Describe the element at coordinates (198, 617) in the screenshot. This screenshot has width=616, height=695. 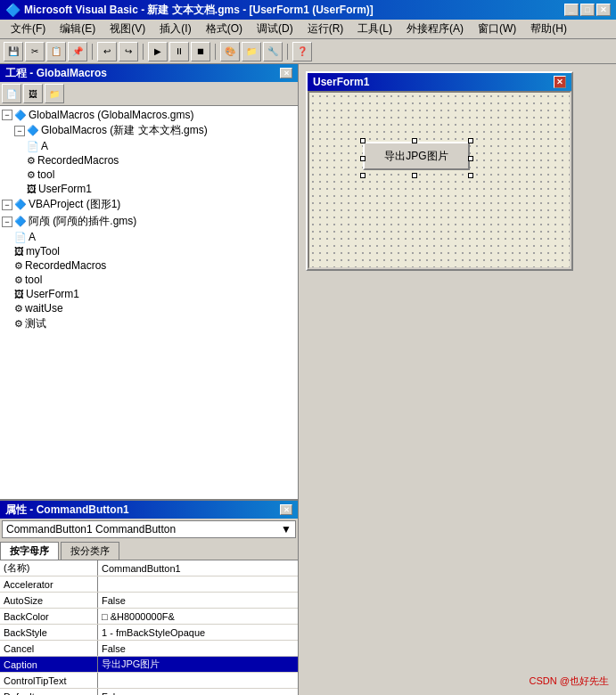
I see `prop-value-backcolor: □ &H8000000F&` at that location.